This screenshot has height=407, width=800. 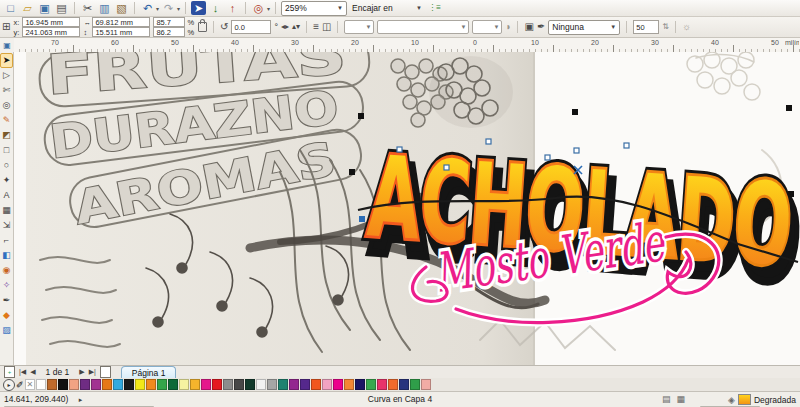 I want to click on rectangle-tool: □, so click(x=6, y=150).